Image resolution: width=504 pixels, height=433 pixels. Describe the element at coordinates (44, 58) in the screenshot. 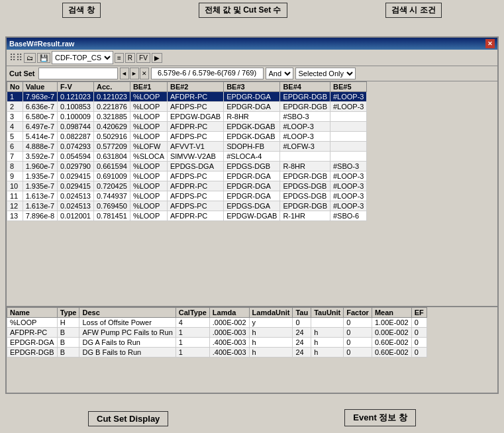

I see `toolbar-save-btn: 💾` at that location.